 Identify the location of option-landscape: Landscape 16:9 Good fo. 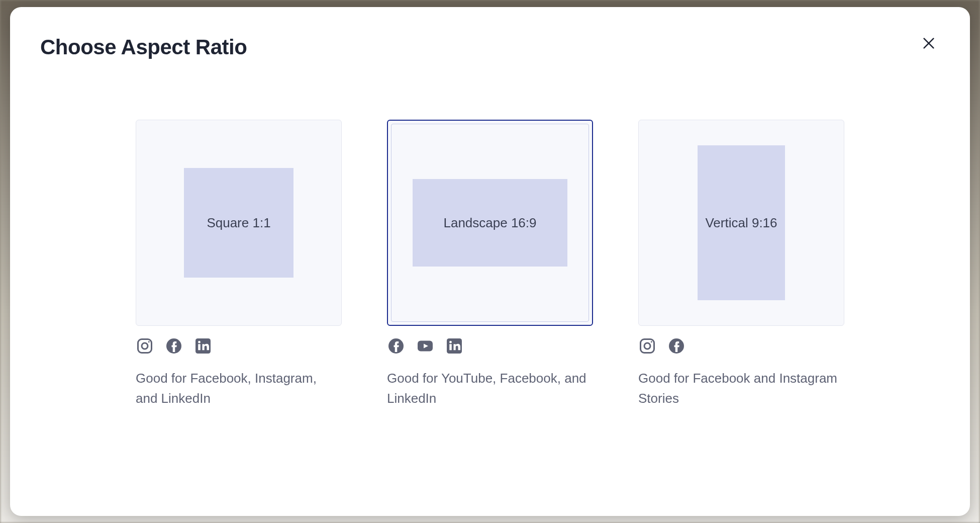
(490, 265).